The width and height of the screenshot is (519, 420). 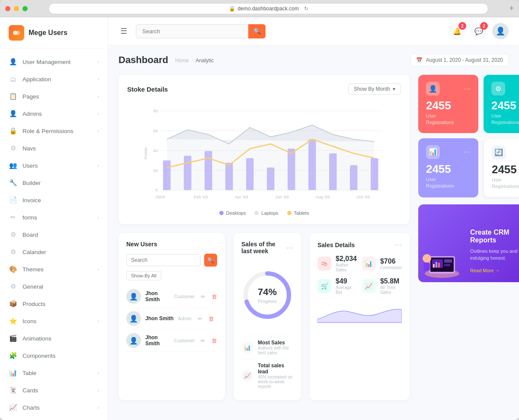 I want to click on show-by-all-filter: Show-By All, so click(x=144, y=276).